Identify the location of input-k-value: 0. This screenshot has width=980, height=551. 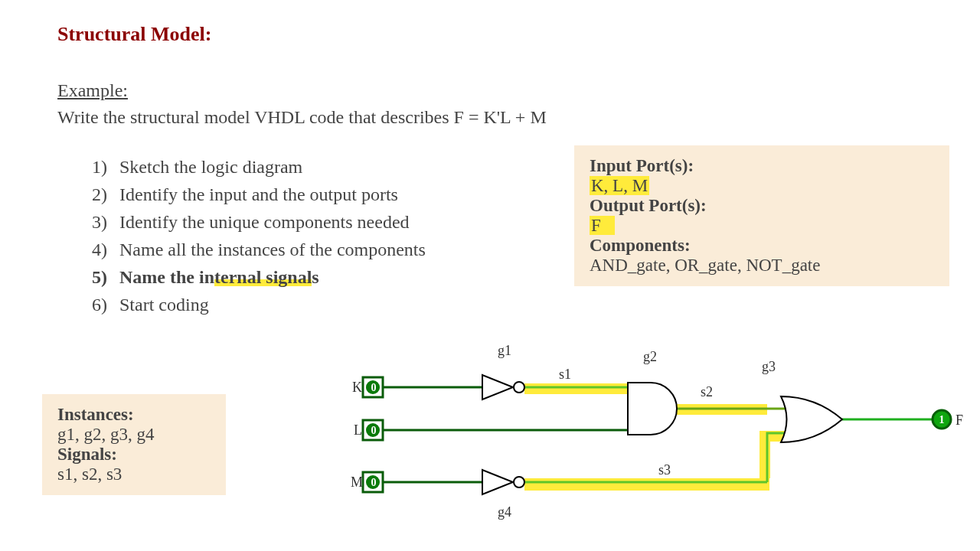
(374, 387).